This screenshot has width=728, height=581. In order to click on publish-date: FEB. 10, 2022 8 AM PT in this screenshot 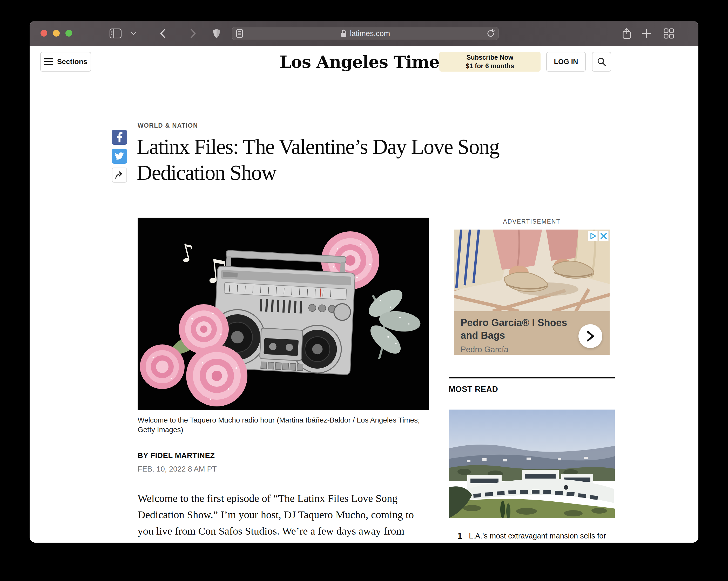, I will do `click(177, 469)`.